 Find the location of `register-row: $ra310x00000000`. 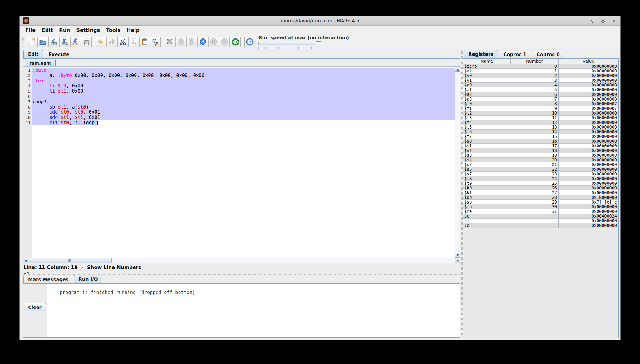

register-row: $ra310x00000000 is located at coordinates (541, 212).